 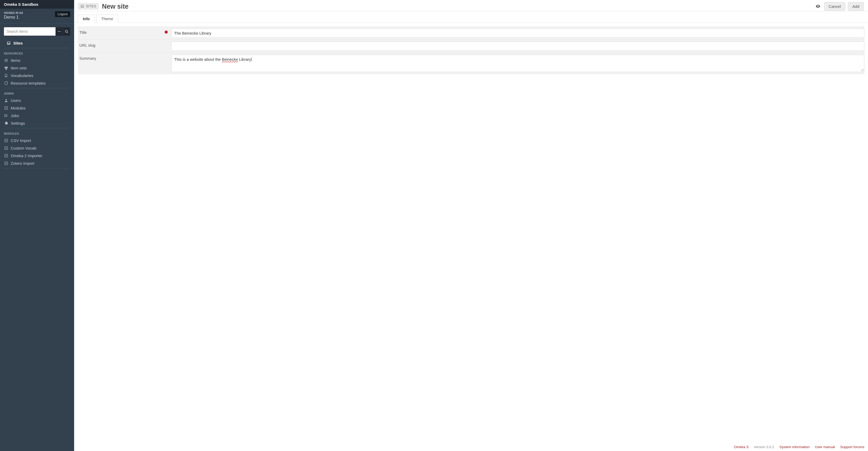 I want to click on search-row, so click(x=37, y=32).